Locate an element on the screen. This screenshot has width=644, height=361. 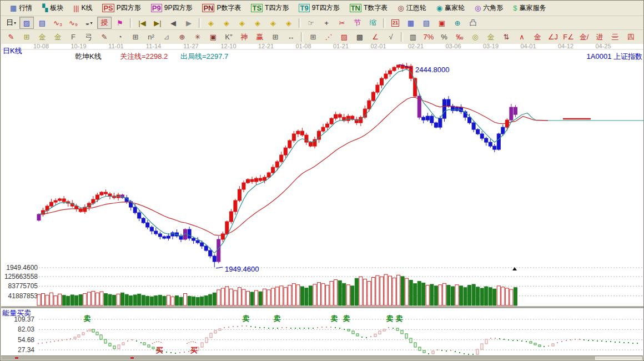
prev-bar-button: ◀ is located at coordinates (173, 23).